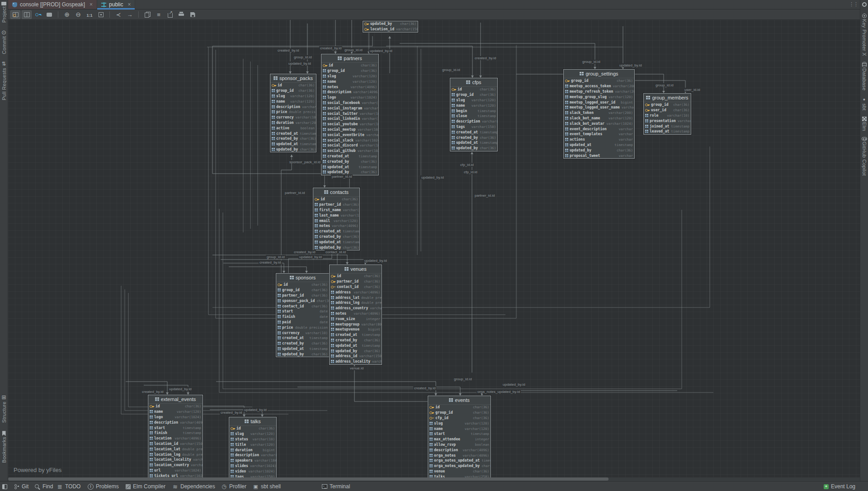 This screenshot has height=491, width=868. I want to click on entity-group_members: group_membersgroup_idchar(36)user_idchar…, so click(667, 114).